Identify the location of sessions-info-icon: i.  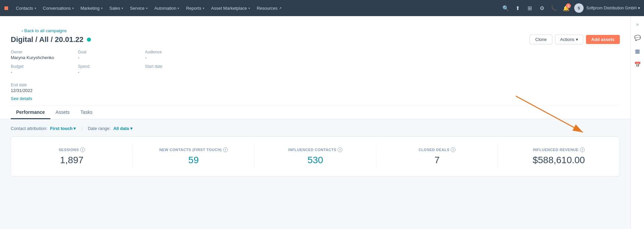
(83, 150).